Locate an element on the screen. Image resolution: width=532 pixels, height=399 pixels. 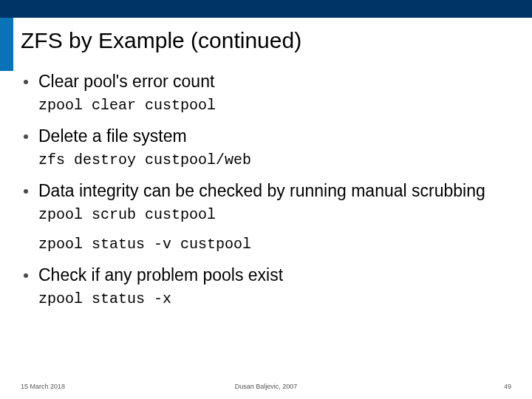
code-line: zpool status -v custpool is located at coordinates (275, 245).